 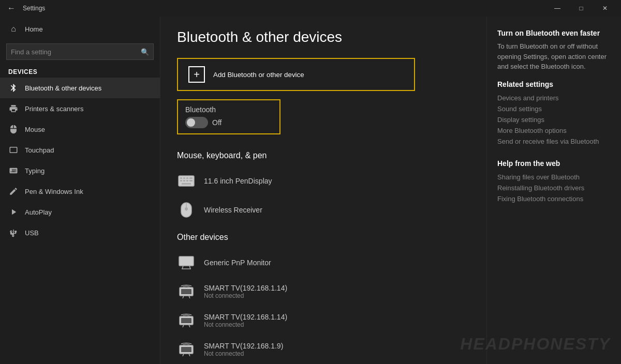 I want to click on mouse-icon, so click(x=13, y=129).